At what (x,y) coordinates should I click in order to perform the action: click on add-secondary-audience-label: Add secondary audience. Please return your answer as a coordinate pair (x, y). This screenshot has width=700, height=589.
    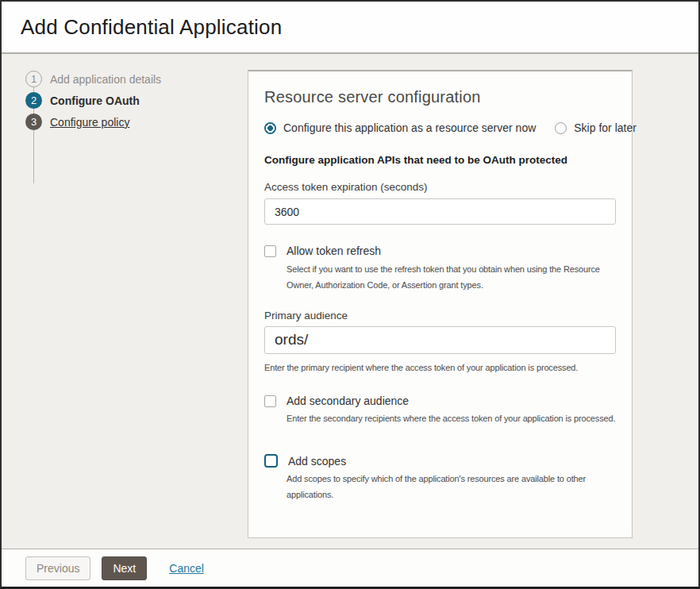
    Looking at the image, I should click on (348, 401).